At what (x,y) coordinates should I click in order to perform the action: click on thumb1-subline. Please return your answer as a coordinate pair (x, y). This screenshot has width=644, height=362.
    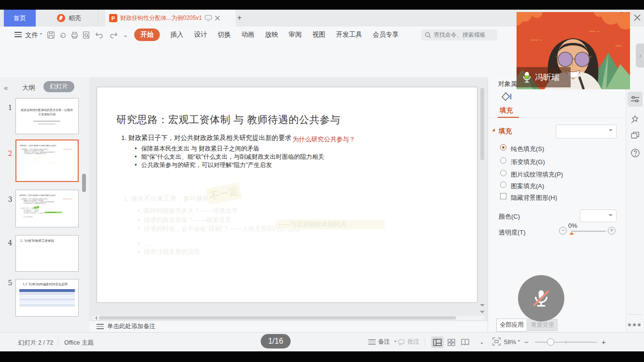
    Looking at the image, I should click on (47, 121).